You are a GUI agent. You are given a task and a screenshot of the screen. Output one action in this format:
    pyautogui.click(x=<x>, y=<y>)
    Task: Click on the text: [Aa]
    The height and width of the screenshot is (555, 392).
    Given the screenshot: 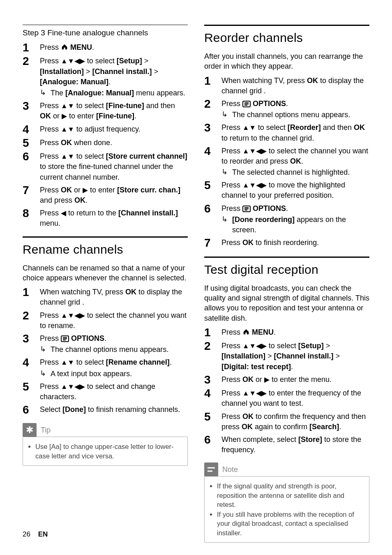 What is the action you would take?
    pyautogui.click(x=55, y=446)
    